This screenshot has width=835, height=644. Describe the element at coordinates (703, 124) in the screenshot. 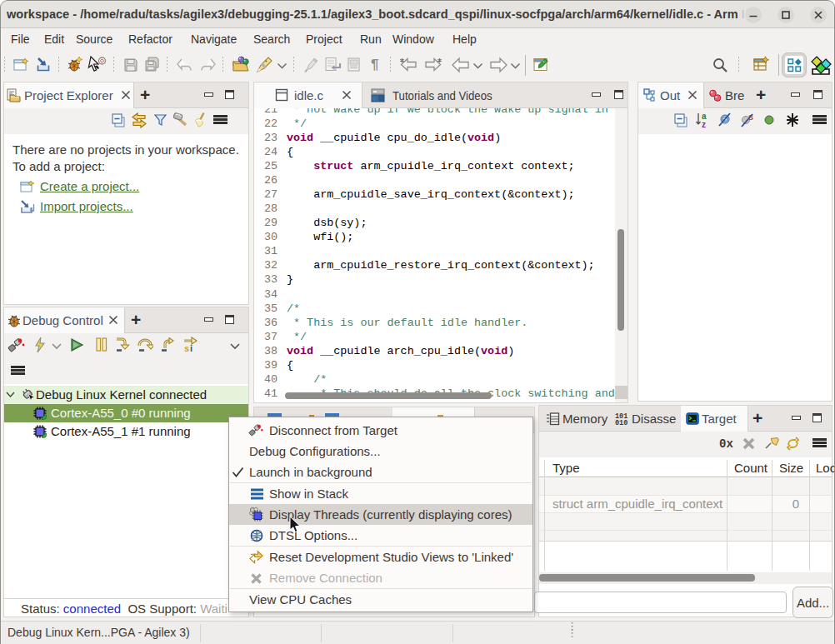

I see `svg-text: z` at that location.